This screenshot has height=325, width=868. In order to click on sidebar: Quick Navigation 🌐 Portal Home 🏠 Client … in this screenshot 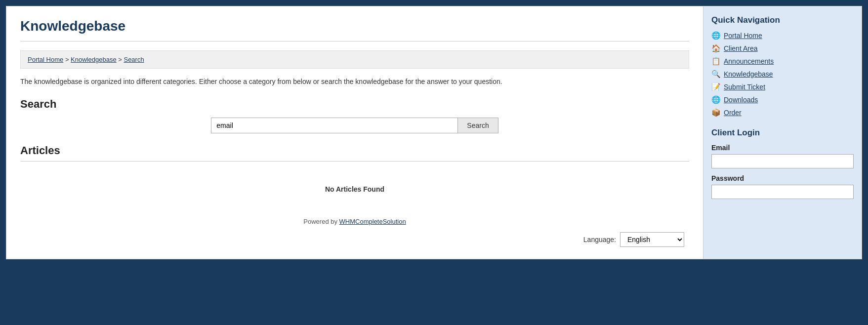, I will do `click(783, 132)`.